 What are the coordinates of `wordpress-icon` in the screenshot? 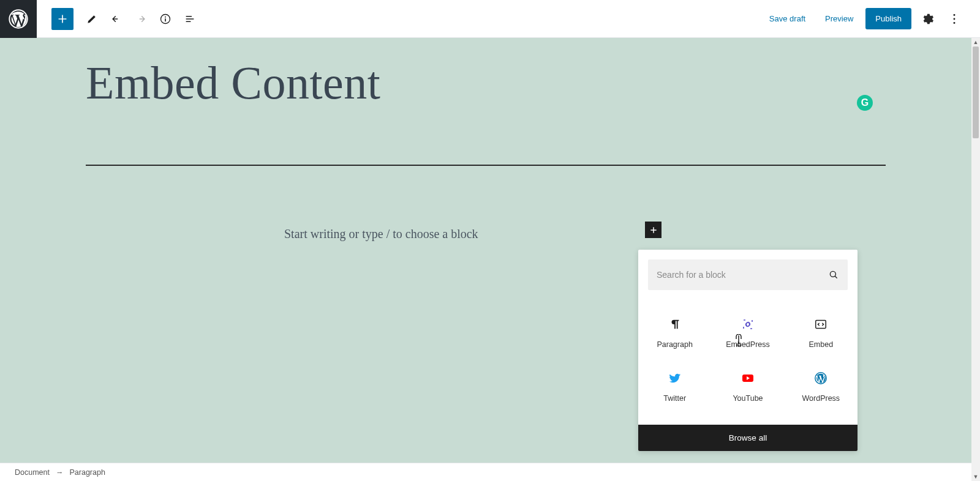 It's located at (821, 378).